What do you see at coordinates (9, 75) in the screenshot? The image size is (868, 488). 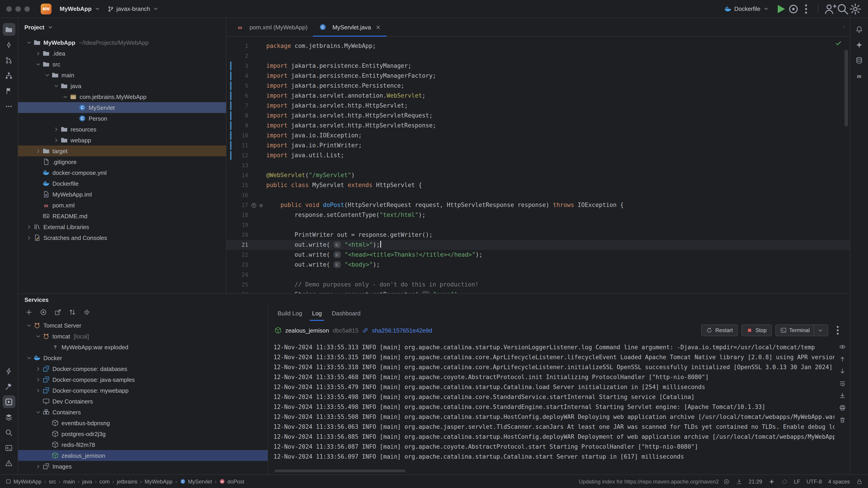 I see `structure-icon` at bounding box center [9, 75].